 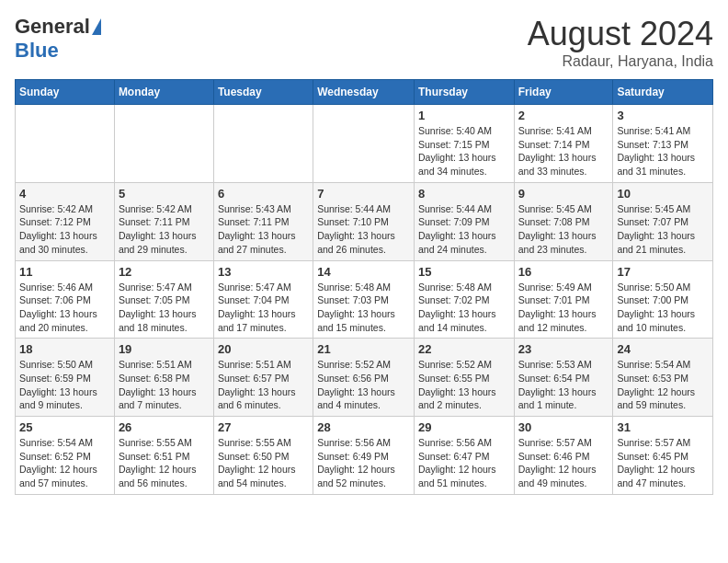 What do you see at coordinates (664, 300) in the screenshot?
I see `calendar-cell: 17Sunrise: 5:50 AM Sunset: 7:00 PM Dayli…` at bounding box center [664, 300].